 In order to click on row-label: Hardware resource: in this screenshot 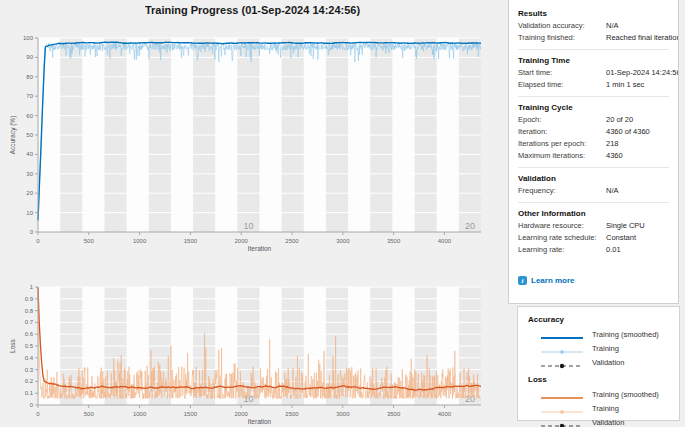, I will do `click(562, 226)`.